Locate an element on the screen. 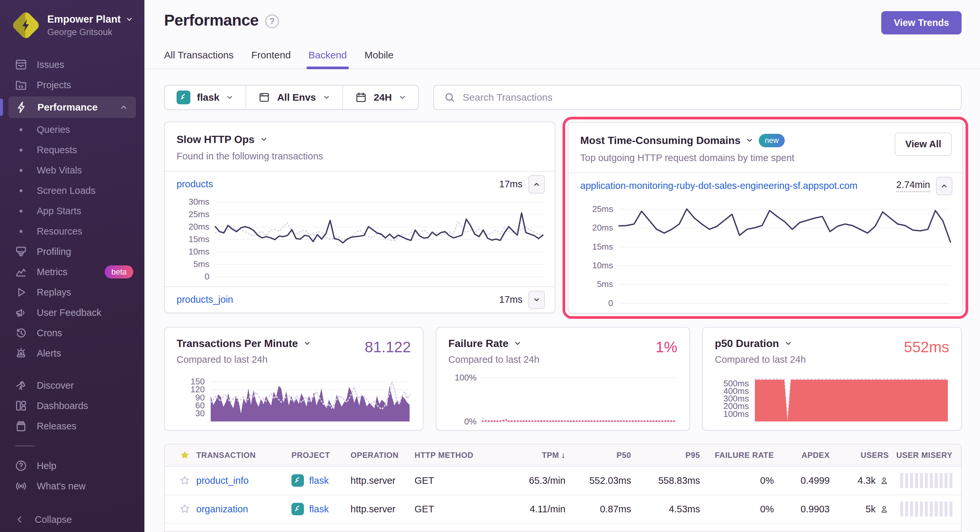 The image size is (980, 532). page-filters: flask All Envs 24H is located at coordinates (291, 97).